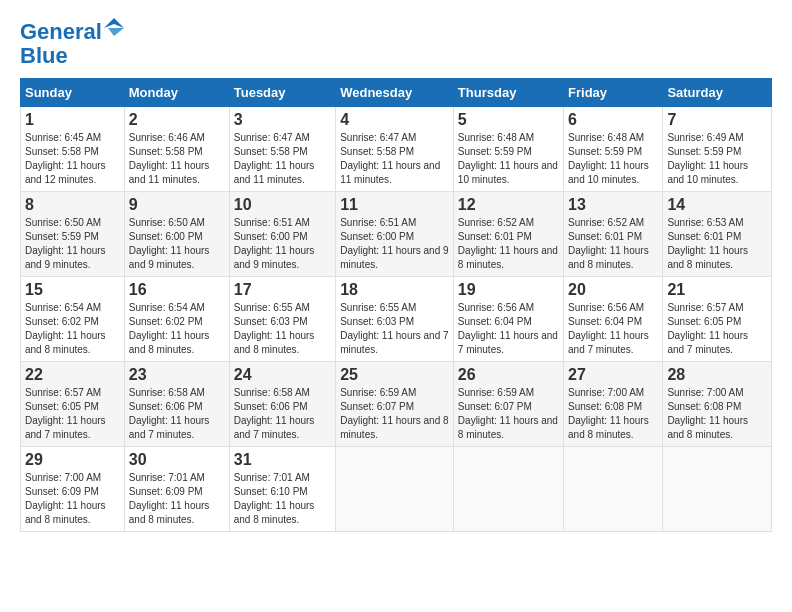 This screenshot has width=792, height=612. I want to click on calendar-cell: 15Sunrise: 6:54 AMSunset: 6:02 PMDayligh…, so click(73, 320).